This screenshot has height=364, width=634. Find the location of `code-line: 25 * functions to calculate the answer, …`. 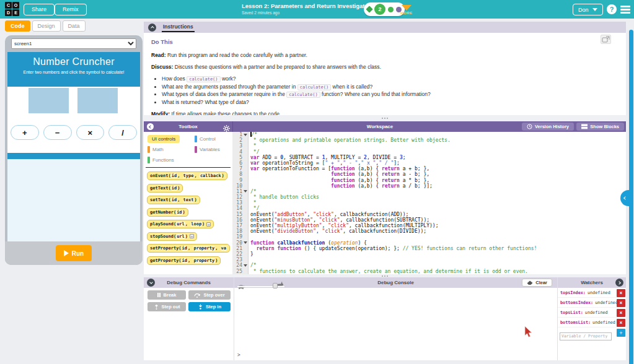

code-line: 25 * functions to calculate the answer, … is located at coordinates (429, 271).